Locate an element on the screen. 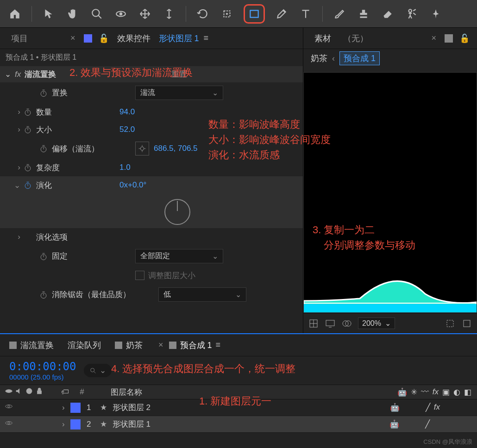  size-value: 52.0 is located at coordinates (127, 130).